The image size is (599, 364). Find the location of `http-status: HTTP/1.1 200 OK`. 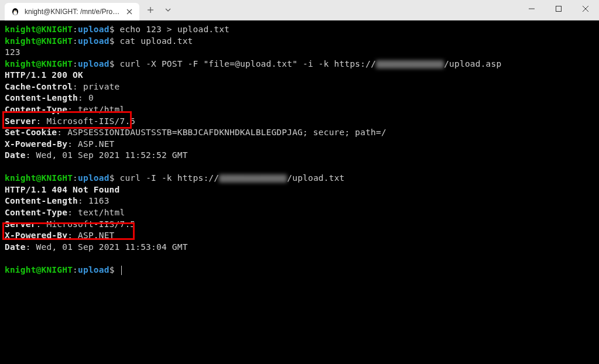

http-status: HTTP/1.1 200 OK is located at coordinates (44, 75).